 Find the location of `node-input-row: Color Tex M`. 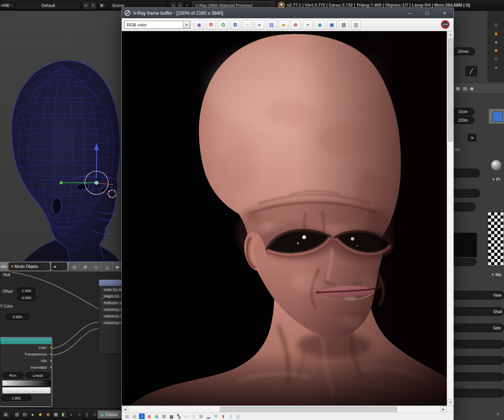

node-input-row: Color Tex M is located at coordinates (111, 290).